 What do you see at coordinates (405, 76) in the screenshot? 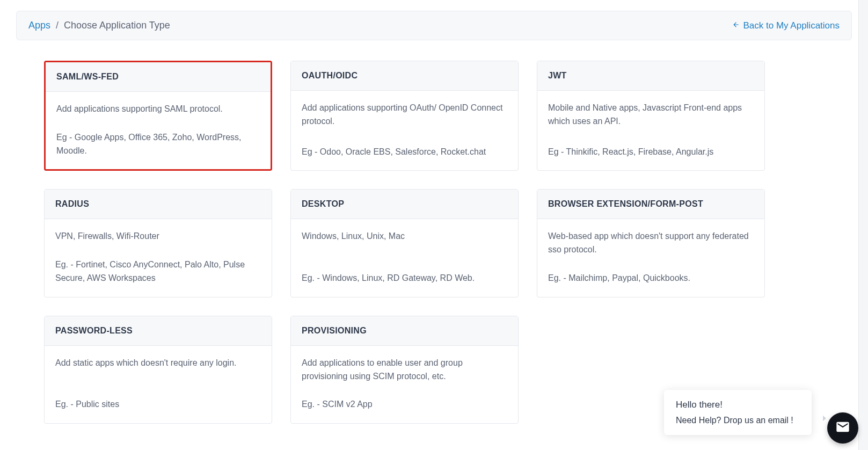
I see `card-header: OAUTH/OIDC` at bounding box center [405, 76].